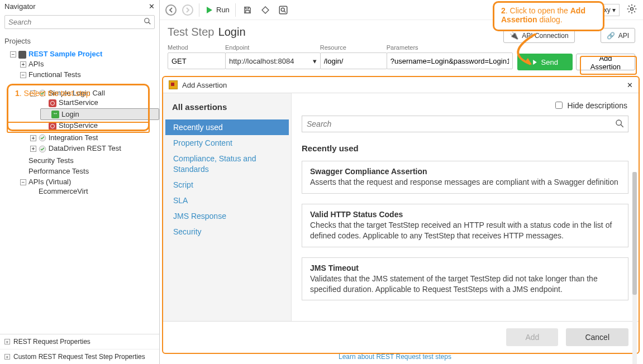 The height and width of the screenshot is (364, 643). I want to click on assertion-title: Valid HTTP Status Codes, so click(465, 214).